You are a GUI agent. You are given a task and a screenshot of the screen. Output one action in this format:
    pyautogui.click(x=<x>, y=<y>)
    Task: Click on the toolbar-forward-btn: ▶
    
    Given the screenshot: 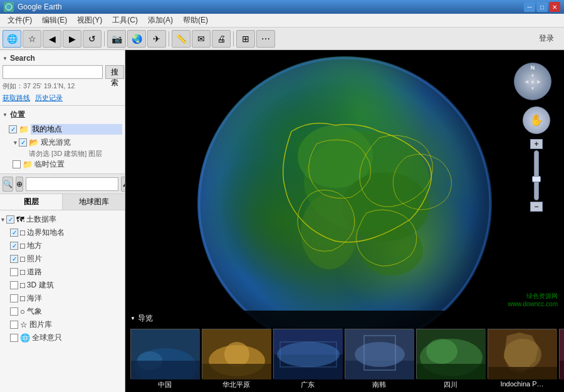 What is the action you would take?
    pyautogui.click(x=72, y=39)
    